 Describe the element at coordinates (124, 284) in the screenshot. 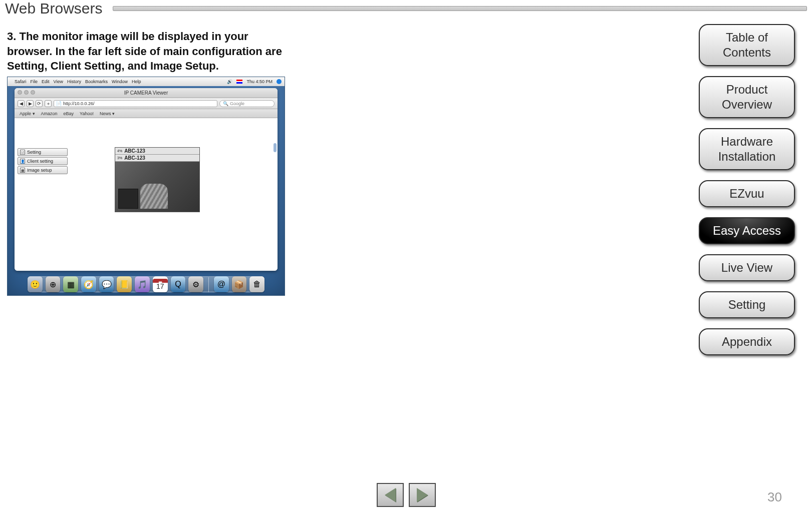

I see `contacts-icon: 📒` at that location.